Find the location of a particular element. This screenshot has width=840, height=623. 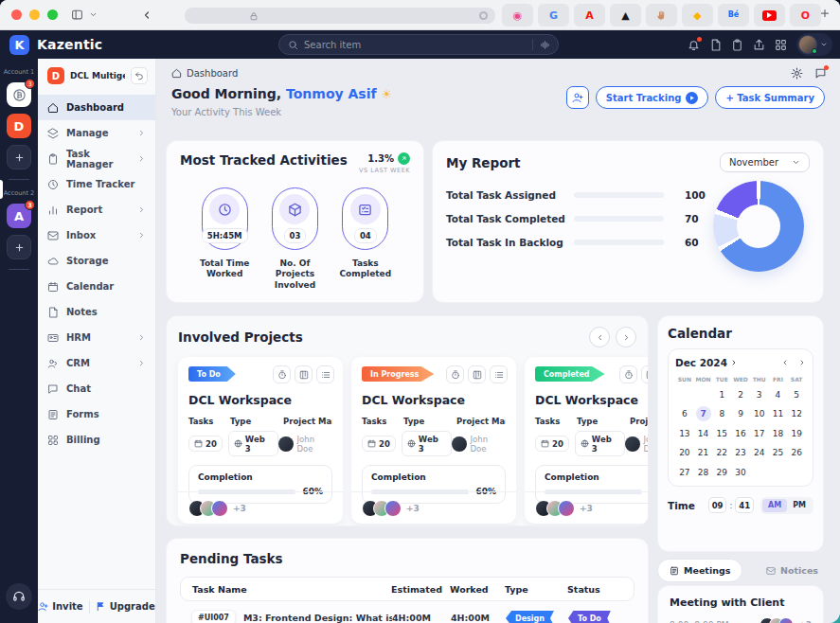

sidebar-item-time-tracker: Time Tracker is located at coordinates (97, 184).